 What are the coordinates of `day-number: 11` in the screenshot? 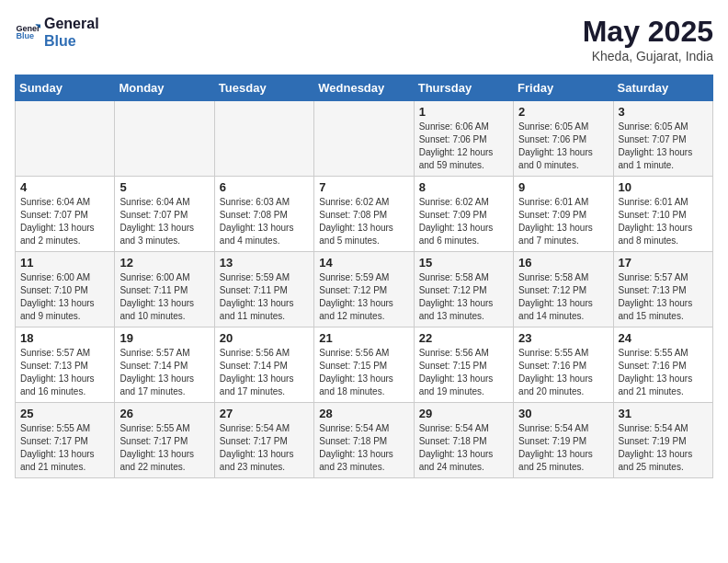 It's located at (64, 263).